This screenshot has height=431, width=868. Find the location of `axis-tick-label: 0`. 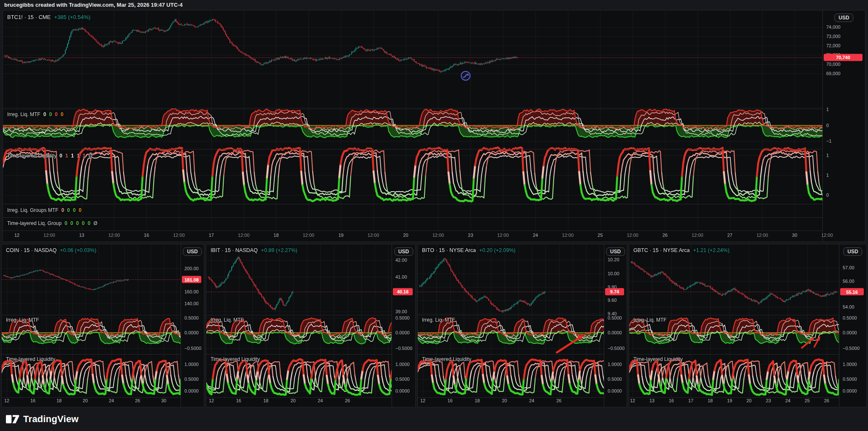

axis-tick-label: 0 is located at coordinates (827, 125).